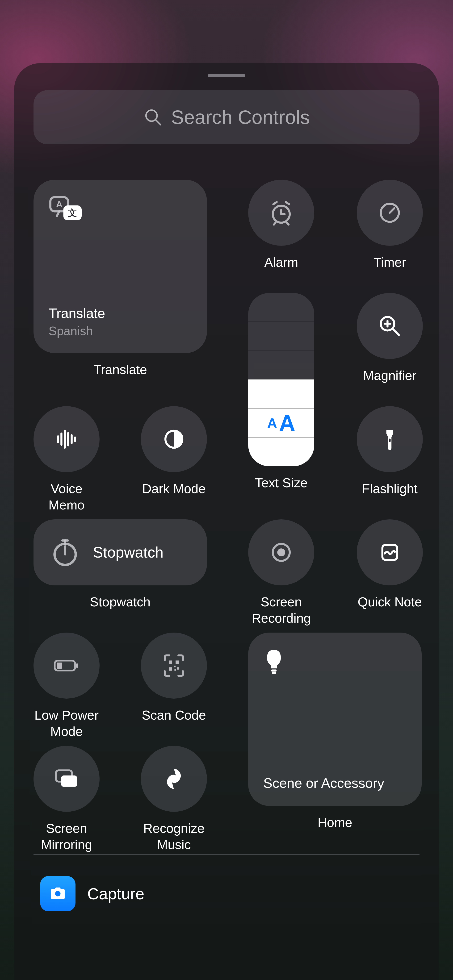  Describe the element at coordinates (390, 552) in the screenshot. I see `quicknote-button` at that location.